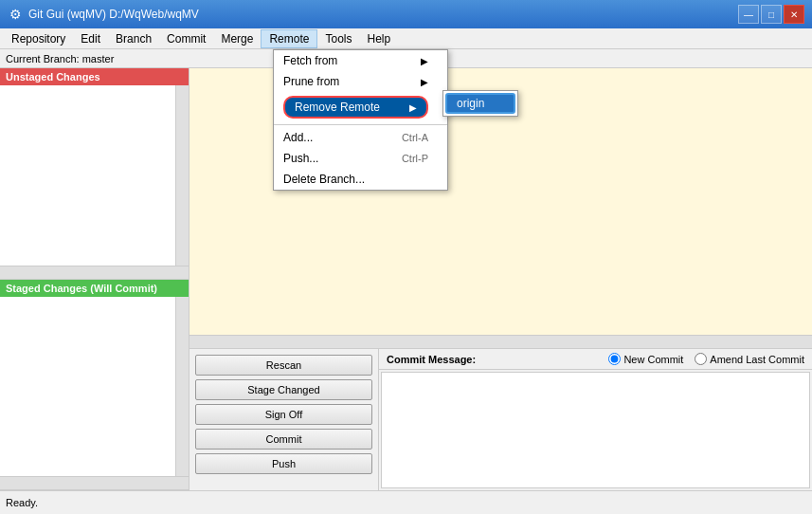  What do you see at coordinates (237, 39) in the screenshot?
I see `menu-merge: Merge` at bounding box center [237, 39].